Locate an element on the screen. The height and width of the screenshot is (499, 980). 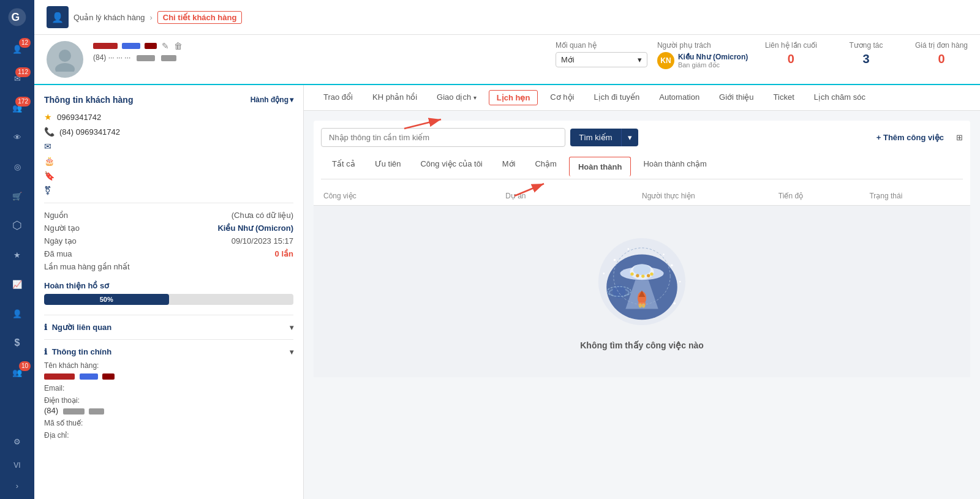
sidebar-item-star: ★ is located at coordinates (17, 255).